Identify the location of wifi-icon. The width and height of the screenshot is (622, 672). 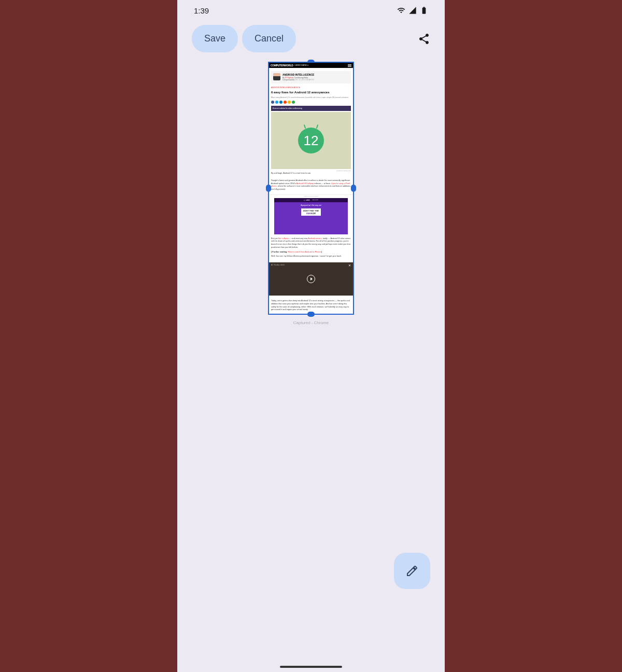
(401, 10).